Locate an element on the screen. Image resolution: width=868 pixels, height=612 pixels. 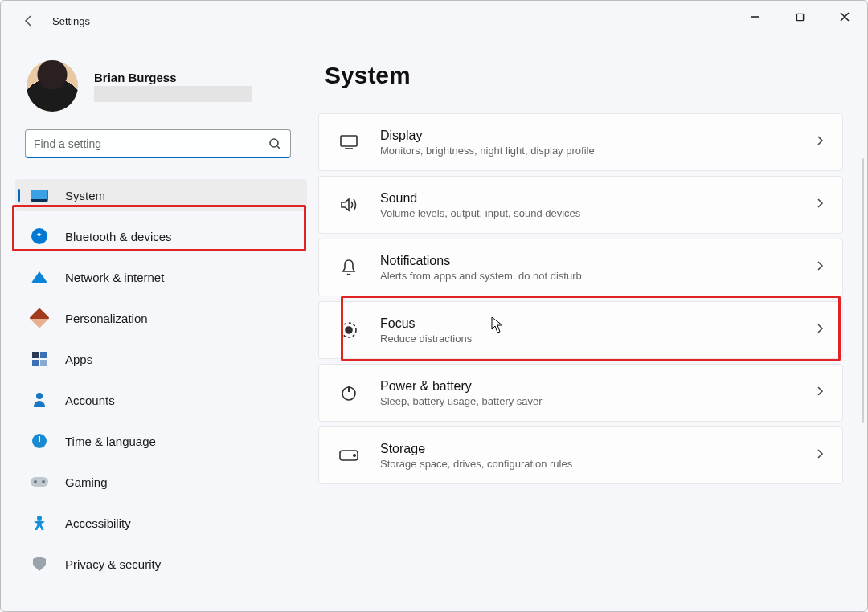
sidebar-item-time-language: Time & language is located at coordinates (161, 441).